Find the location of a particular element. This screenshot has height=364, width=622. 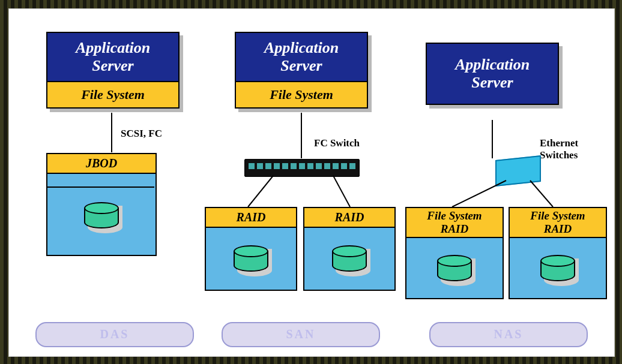

nas-left-l1: File System is located at coordinates (454, 216).